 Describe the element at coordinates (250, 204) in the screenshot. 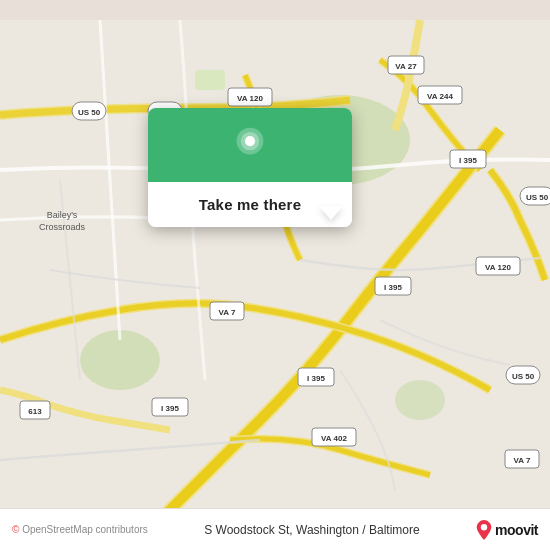

I see `take-me-there-button: Take me there` at that location.